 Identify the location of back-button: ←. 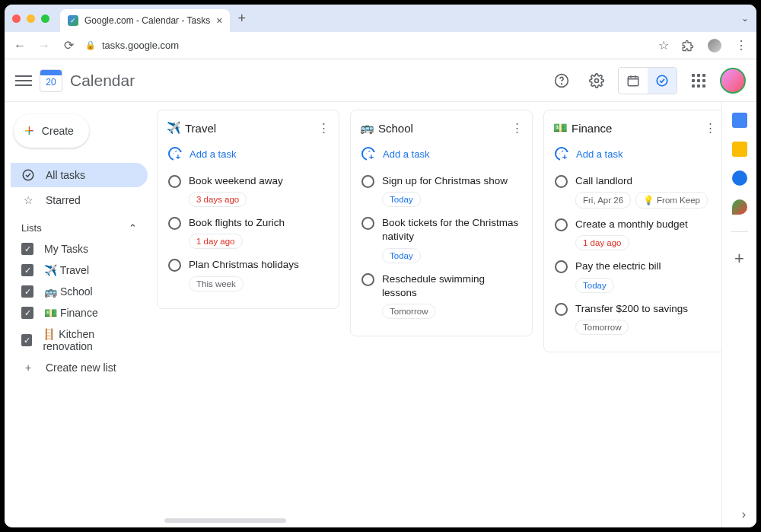
(20, 46).